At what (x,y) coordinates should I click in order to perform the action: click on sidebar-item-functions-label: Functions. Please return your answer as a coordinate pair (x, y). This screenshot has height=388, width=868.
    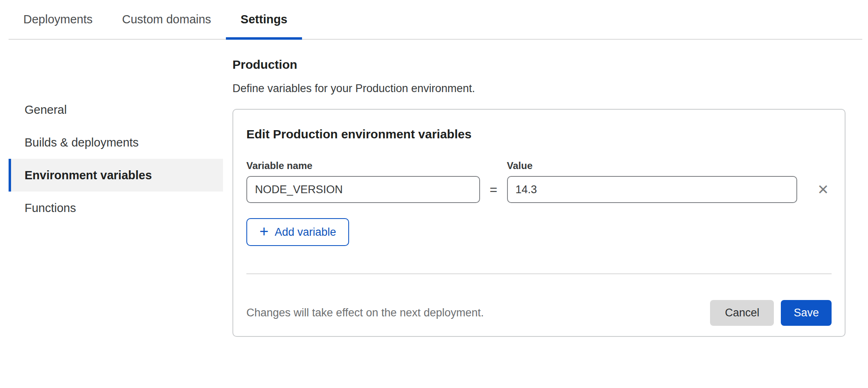
    Looking at the image, I should click on (50, 208).